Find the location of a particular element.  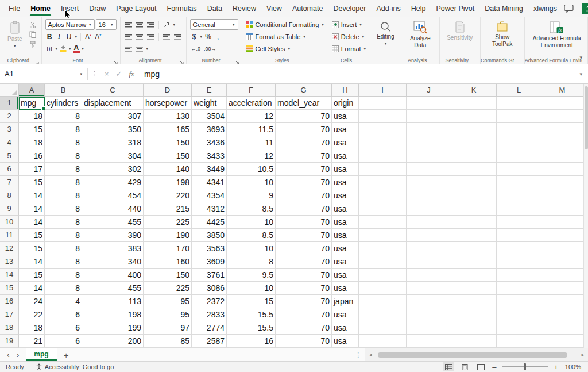

cell-A5: 16 is located at coordinates (32, 156).